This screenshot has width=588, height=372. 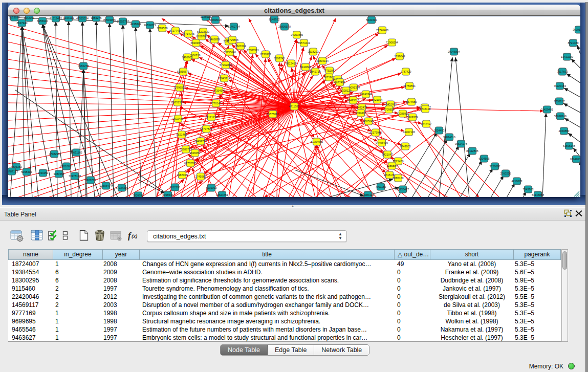 I want to click on svg-text: 2787429, so click(x=406, y=72).